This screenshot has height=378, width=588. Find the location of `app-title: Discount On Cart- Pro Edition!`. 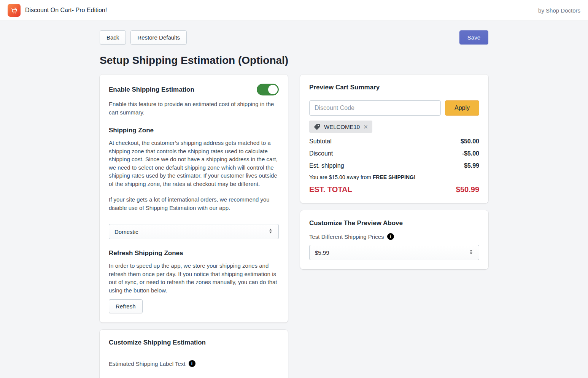

app-title: Discount On Cart- Pro Edition! is located at coordinates (66, 10).